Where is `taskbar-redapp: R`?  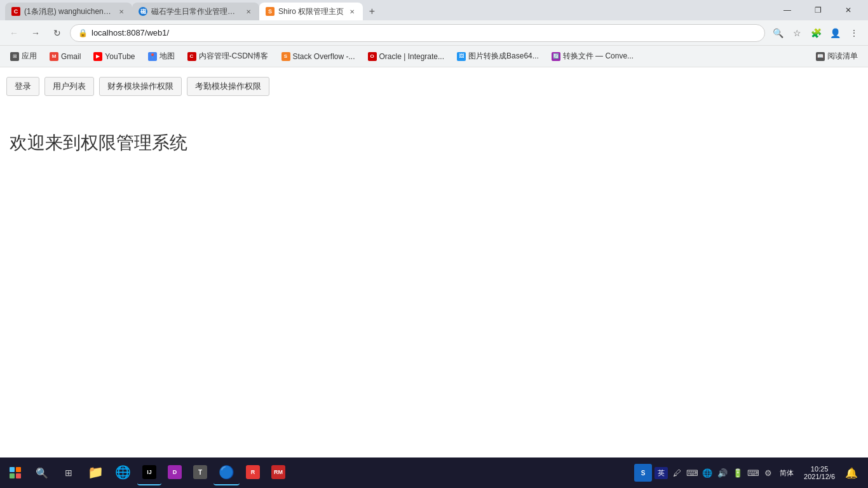
taskbar-redapp: R is located at coordinates (253, 473).